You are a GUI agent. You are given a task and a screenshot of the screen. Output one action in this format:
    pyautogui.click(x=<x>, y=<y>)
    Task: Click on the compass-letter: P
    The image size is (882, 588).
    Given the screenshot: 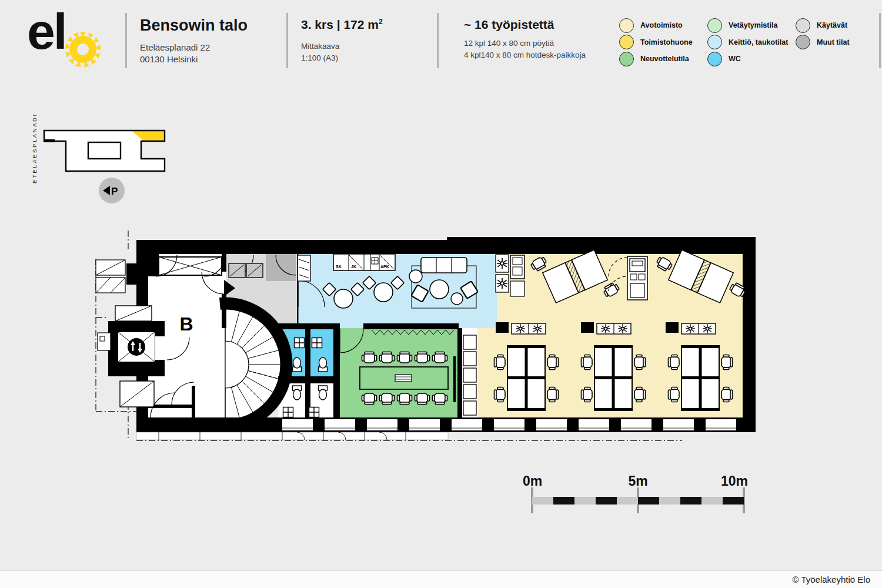 What is the action you would take?
    pyautogui.click(x=114, y=192)
    